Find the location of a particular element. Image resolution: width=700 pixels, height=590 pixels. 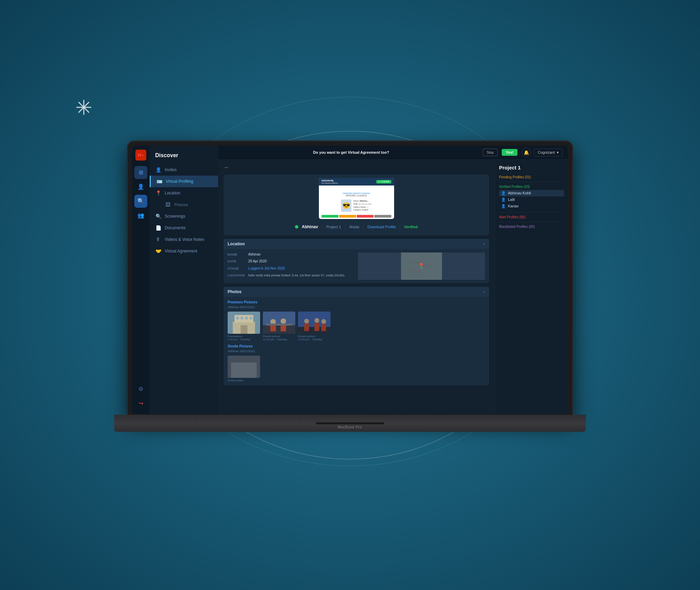

icon-sidebar: H— ⊞ 👤 🔍 👥 ⚙ ↪ is located at coordinates (141, 280).